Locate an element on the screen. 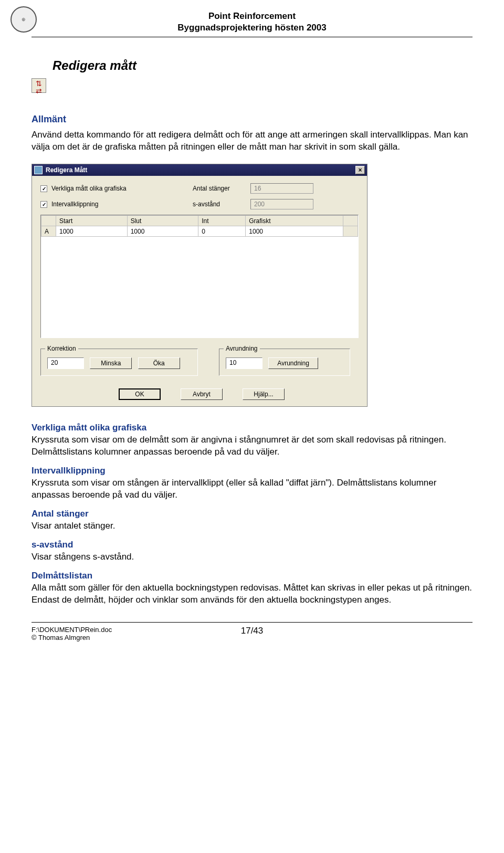  intervall-heading: Intervallklippning is located at coordinates (252, 471).